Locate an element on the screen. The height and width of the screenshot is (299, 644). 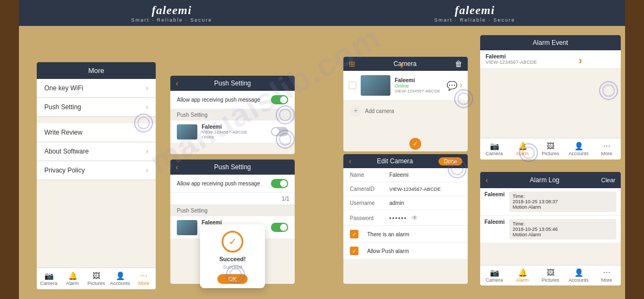
alarm-log-clear-button: Clear is located at coordinates (608, 180).